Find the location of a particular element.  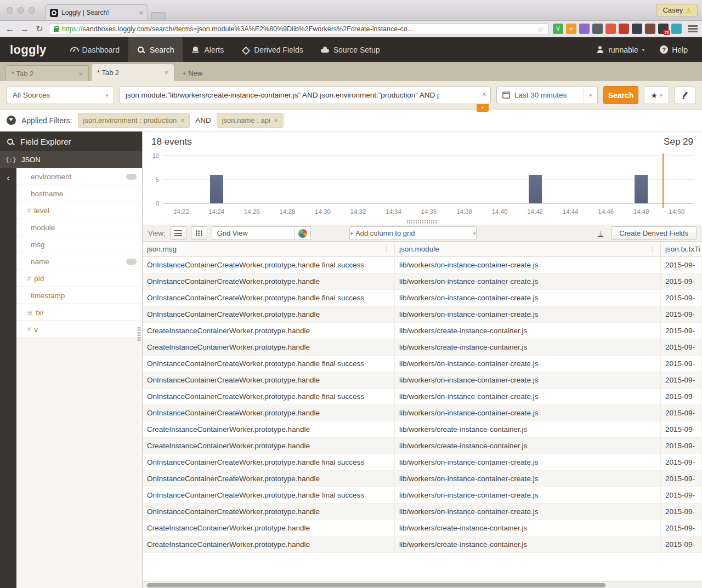

field-item-pid: # pid is located at coordinates (79, 278).